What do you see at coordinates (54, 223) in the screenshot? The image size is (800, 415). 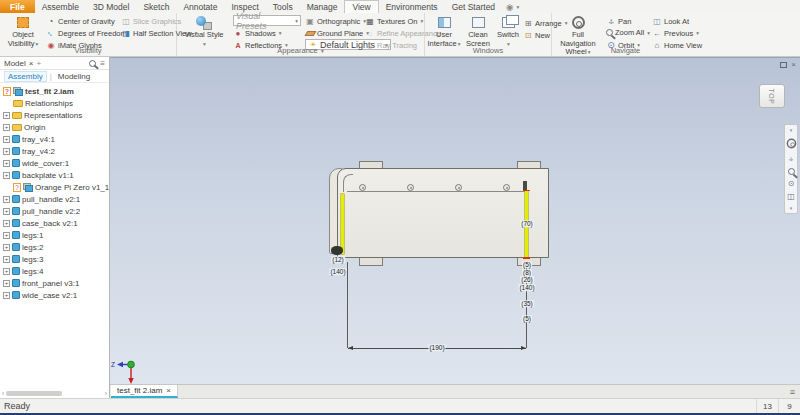 I see `tree-item-case-back: + case_back v2:1` at bounding box center [54, 223].